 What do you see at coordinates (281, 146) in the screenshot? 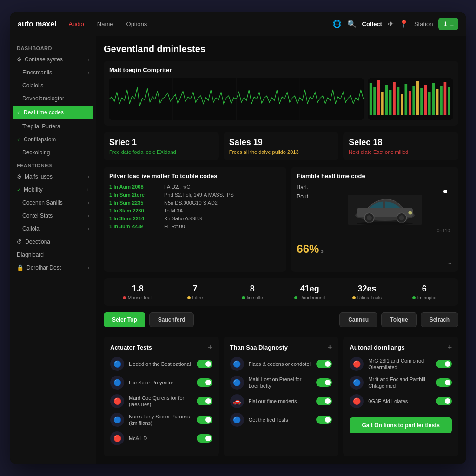
I see `stats-row: Sriec 1 Free date focial cole EXldand Sa…` at bounding box center [281, 146].